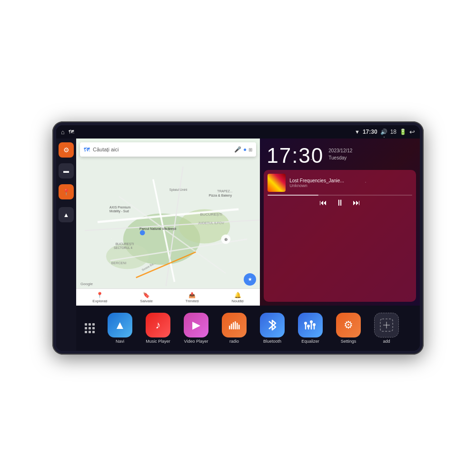 The width and height of the screenshot is (476, 476). Describe the element at coordinates (100, 301) in the screenshot. I see `explore-label: Explorați` at that location.